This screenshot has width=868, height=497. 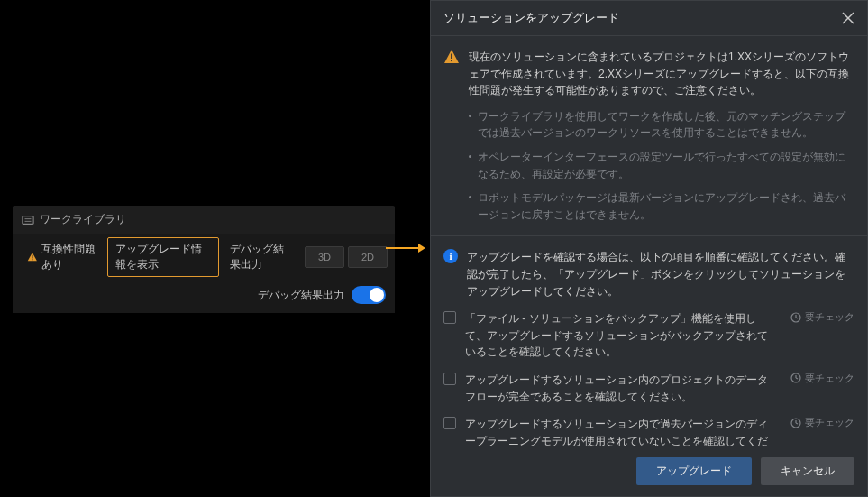 I want to click on check-item-deeplearning: アップグレードするソリューション内で過去バージョンのディープラーニングモデルが使…, so click(x=649, y=431).